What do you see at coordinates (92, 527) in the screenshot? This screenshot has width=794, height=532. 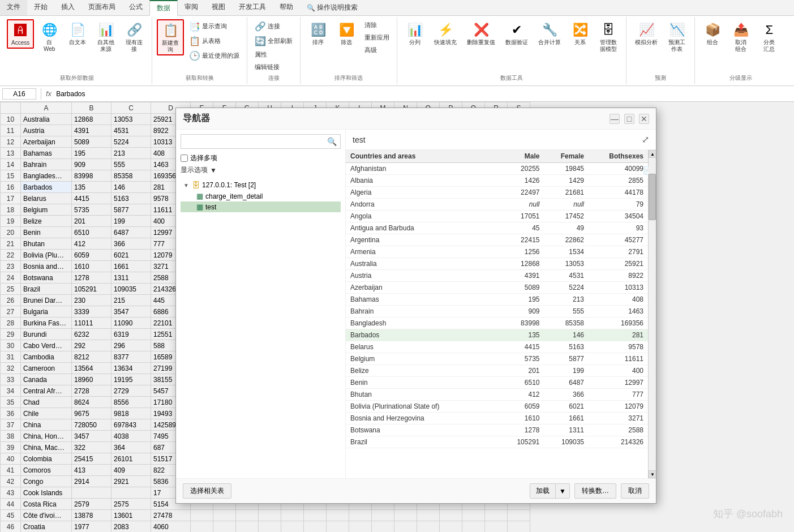 I see `table-row: 1977` at bounding box center [92, 527].